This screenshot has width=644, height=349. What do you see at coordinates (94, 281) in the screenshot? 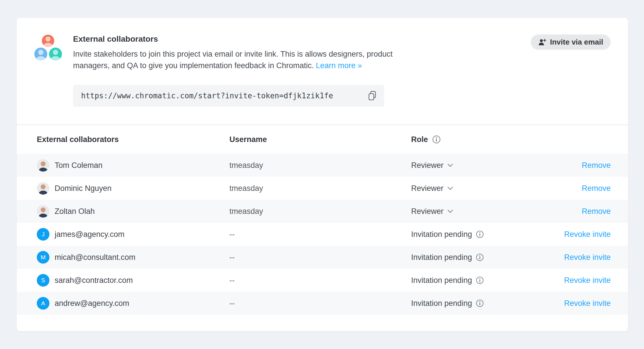
I see `collaborator-name: sarah@contractor.com` at bounding box center [94, 281].